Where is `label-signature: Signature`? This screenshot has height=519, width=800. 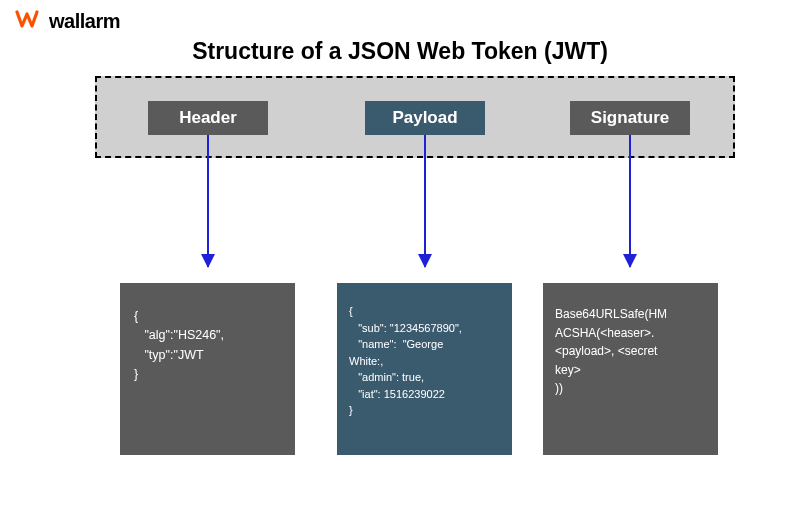 label-signature: Signature is located at coordinates (630, 118).